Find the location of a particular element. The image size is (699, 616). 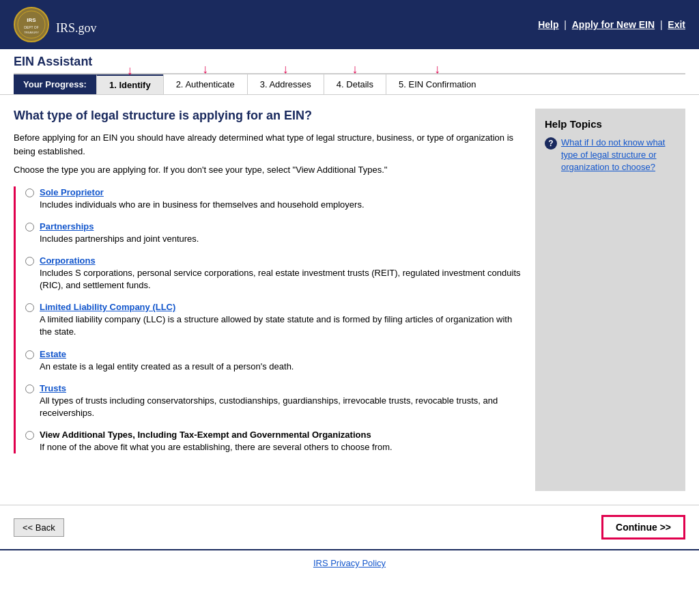

help-link: Help is located at coordinates (548, 25).